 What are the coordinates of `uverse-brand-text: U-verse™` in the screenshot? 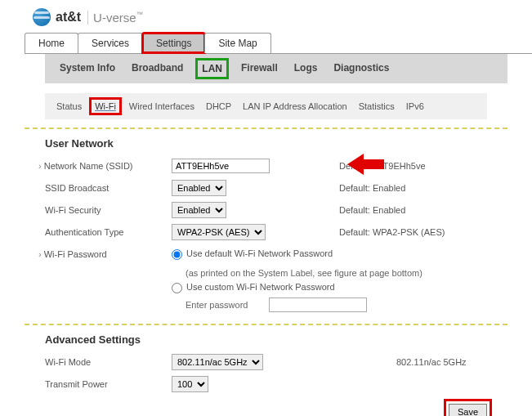 It's located at (115, 18).